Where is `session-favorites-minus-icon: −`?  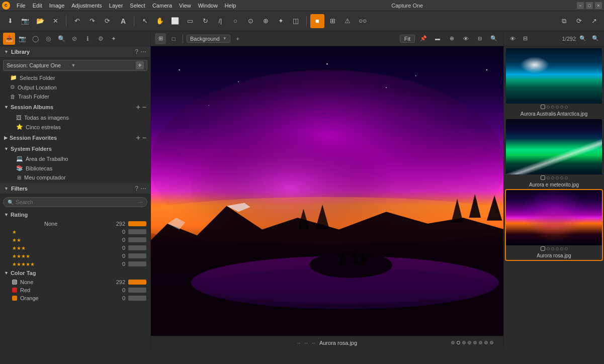
session-favorites-minus-icon: − is located at coordinates (144, 138).